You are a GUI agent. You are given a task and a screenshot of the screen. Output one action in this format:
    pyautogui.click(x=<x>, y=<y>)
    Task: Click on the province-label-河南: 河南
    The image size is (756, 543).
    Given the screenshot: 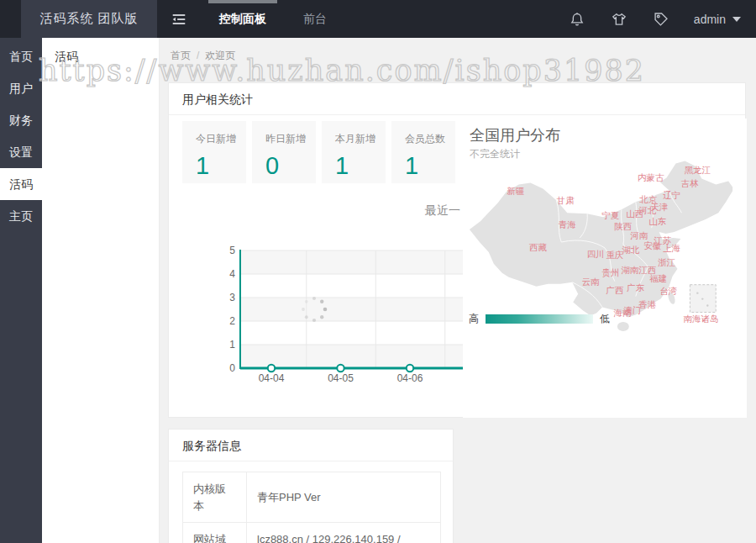 What is the action you would take?
    pyautogui.click(x=638, y=235)
    